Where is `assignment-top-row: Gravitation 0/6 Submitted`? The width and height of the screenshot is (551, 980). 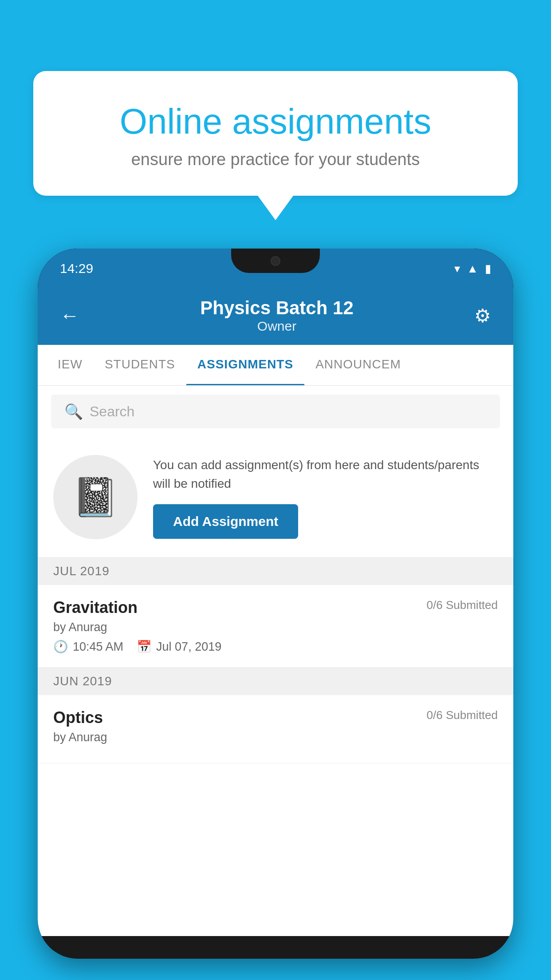
assignment-top-row: Gravitation 0/6 Submitted is located at coordinates (276, 608).